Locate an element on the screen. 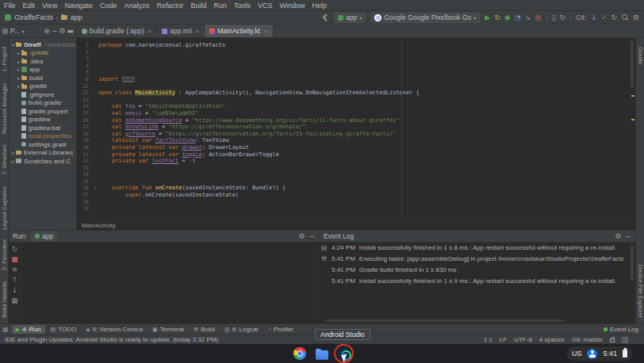  system-tray: US 5:41 is located at coordinates (600, 353).